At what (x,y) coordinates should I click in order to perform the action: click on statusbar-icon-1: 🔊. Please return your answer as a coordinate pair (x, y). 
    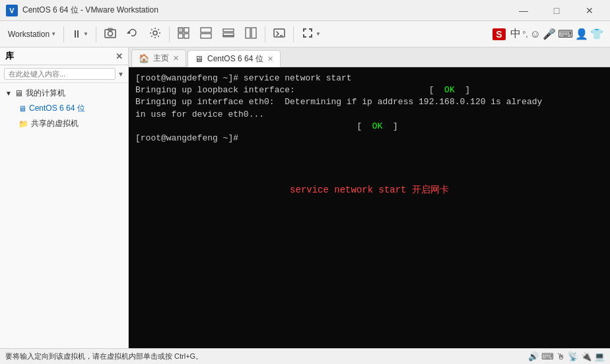
    Looking at the image, I should click on (533, 356).